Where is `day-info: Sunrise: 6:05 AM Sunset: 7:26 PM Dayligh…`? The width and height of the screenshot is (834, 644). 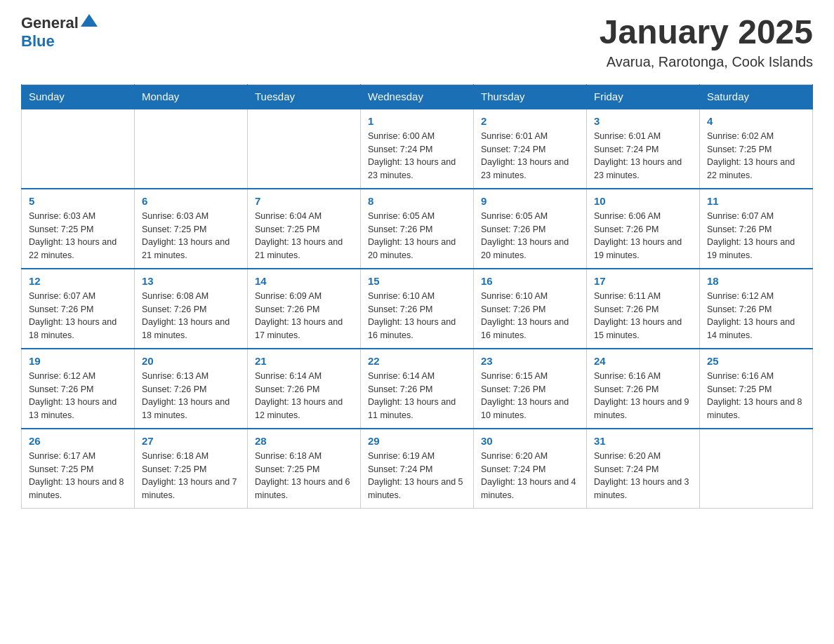
day-info: Sunrise: 6:05 AM Sunset: 7:26 PM Dayligh… is located at coordinates (417, 236).